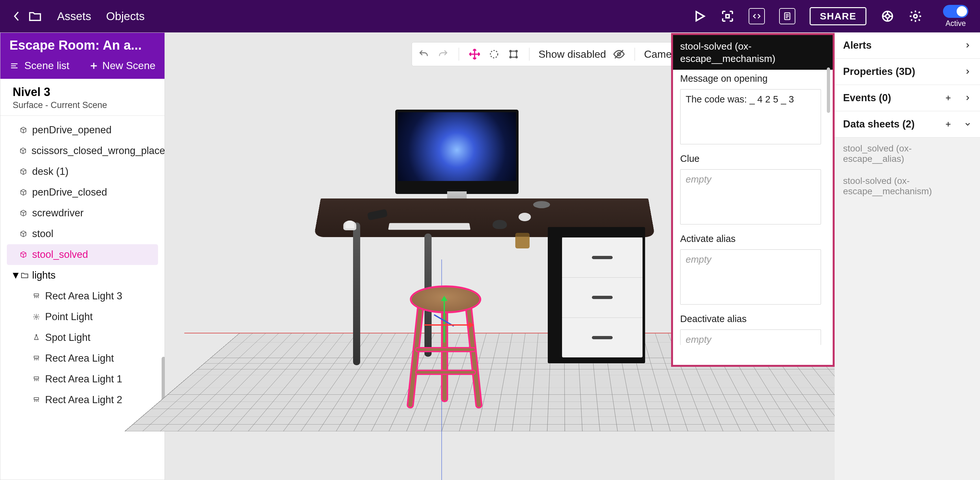  What do you see at coordinates (68, 338) in the screenshot?
I see `tree-item-label: Spot Light` at bounding box center [68, 338].